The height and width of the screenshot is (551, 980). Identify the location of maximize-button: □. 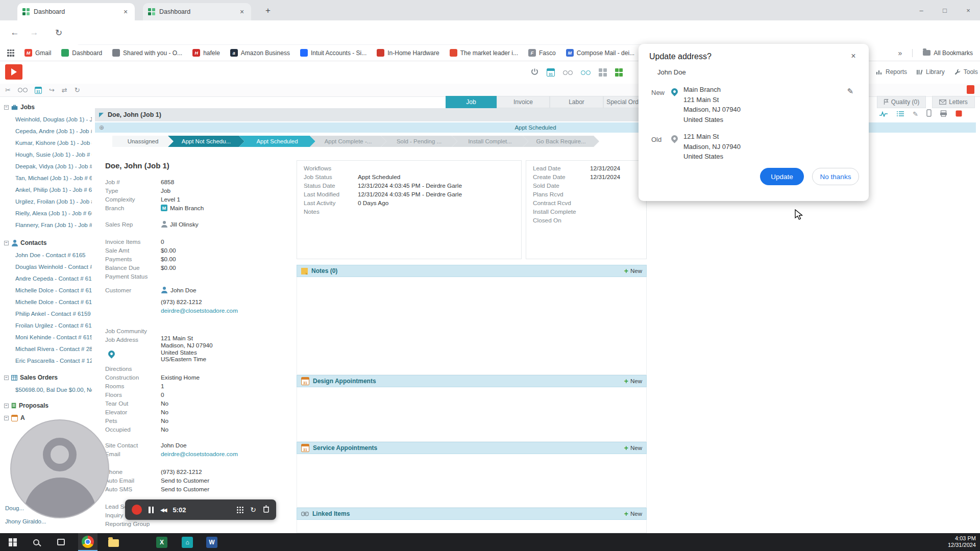
(945, 10).